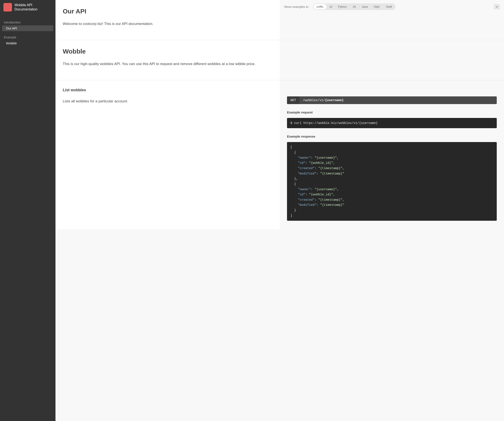  I want to click on lang-pill-python: Python, so click(342, 7).